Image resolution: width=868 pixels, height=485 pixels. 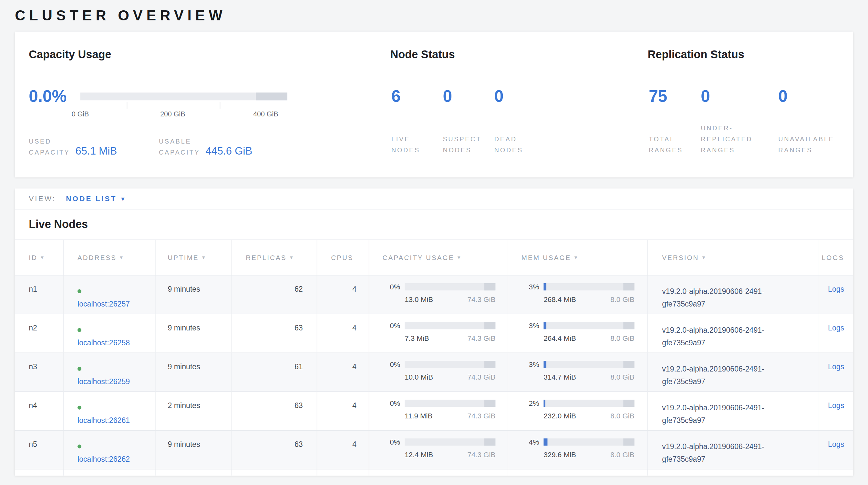 What do you see at coordinates (194, 257) in the screenshot?
I see `column-header-uptime: UPTIME▾` at bounding box center [194, 257].